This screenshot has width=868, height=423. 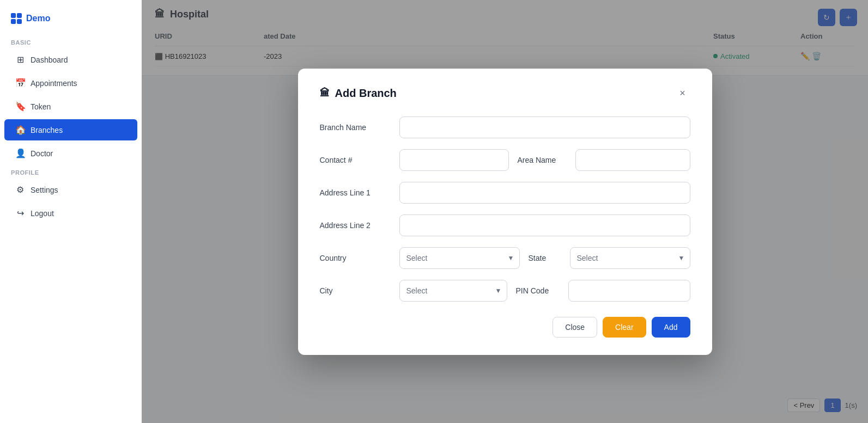 What do you see at coordinates (505, 94) in the screenshot?
I see `modal-header: 🏛 Add Branch ×` at bounding box center [505, 94].